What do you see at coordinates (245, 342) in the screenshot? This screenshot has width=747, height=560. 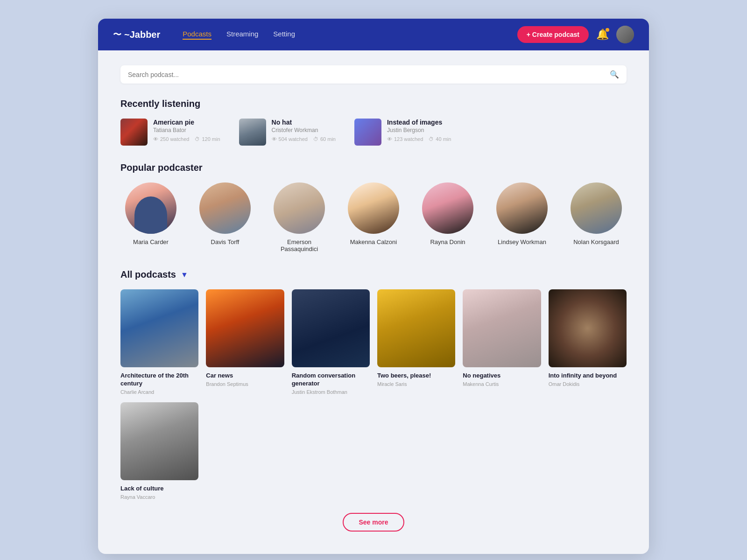 I see `podcast-card-1: Car news Brandon Septimus` at bounding box center [245, 342].